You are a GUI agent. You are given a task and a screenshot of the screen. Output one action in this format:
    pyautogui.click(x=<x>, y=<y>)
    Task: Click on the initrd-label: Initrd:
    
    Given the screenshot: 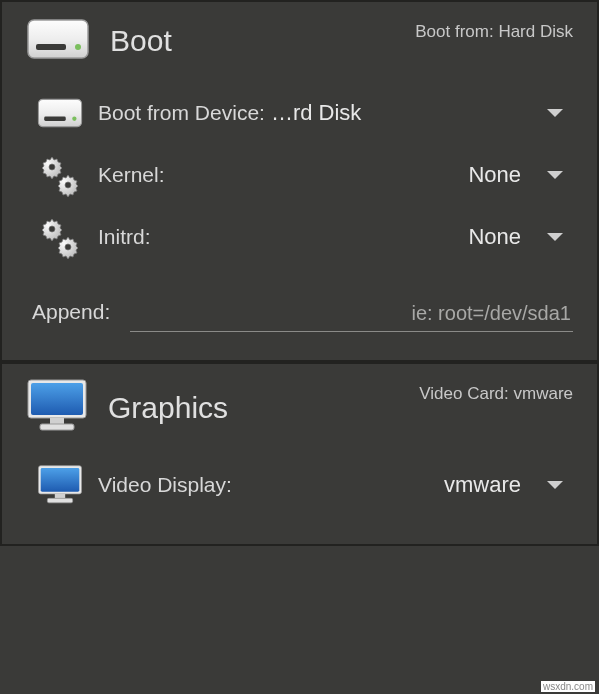 What is the action you would take?
    pyautogui.click(x=124, y=237)
    